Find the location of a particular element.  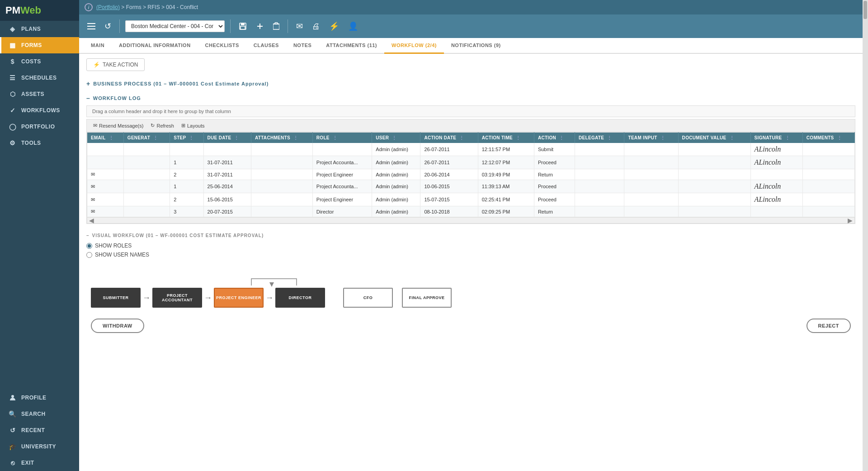

business-process-header: + BUSINESS PROCESS (01 – WF-000001 Cost … is located at coordinates (471, 84).